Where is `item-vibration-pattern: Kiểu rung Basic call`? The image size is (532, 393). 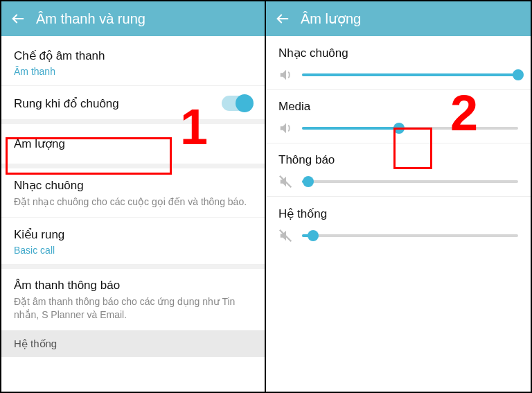
item-vibration-pattern: Kiểu rung Basic call is located at coordinates (133, 241).